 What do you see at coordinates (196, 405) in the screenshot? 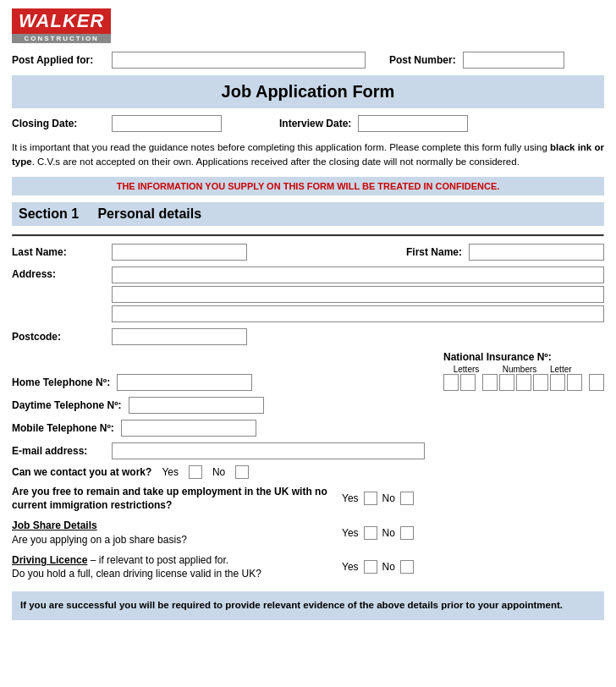
I see `daytime-tel-input` at bounding box center [196, 405].